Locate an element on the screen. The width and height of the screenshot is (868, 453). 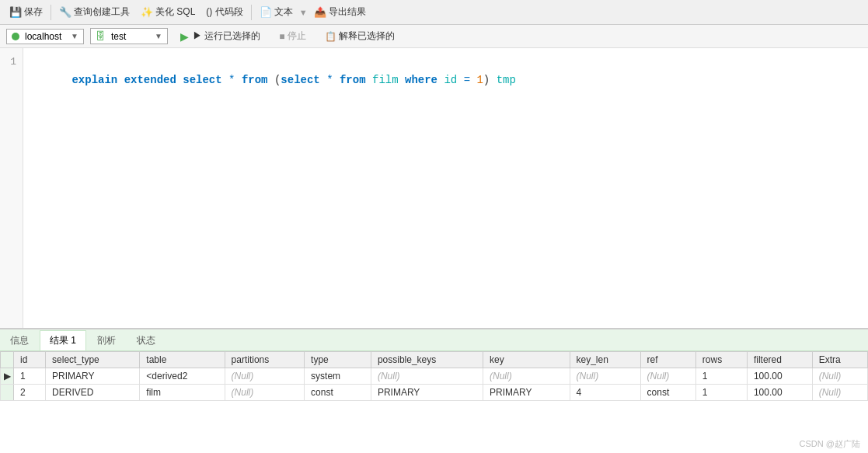
paren-close: ) is located at coordinates (486, 80).